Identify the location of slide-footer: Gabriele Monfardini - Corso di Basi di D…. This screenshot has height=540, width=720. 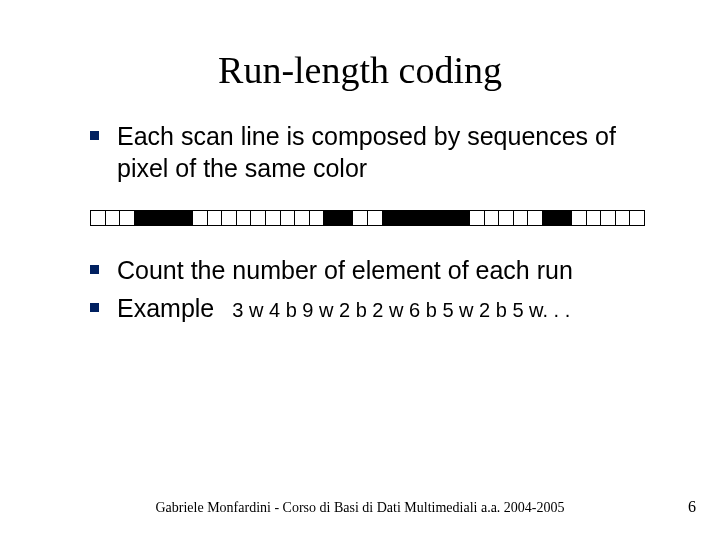
(360, 508).